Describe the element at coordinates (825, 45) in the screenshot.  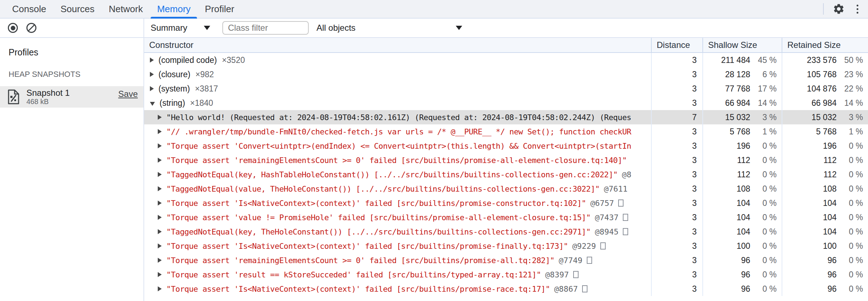
I see `column-header-retained-size: Retained Size` at that location.